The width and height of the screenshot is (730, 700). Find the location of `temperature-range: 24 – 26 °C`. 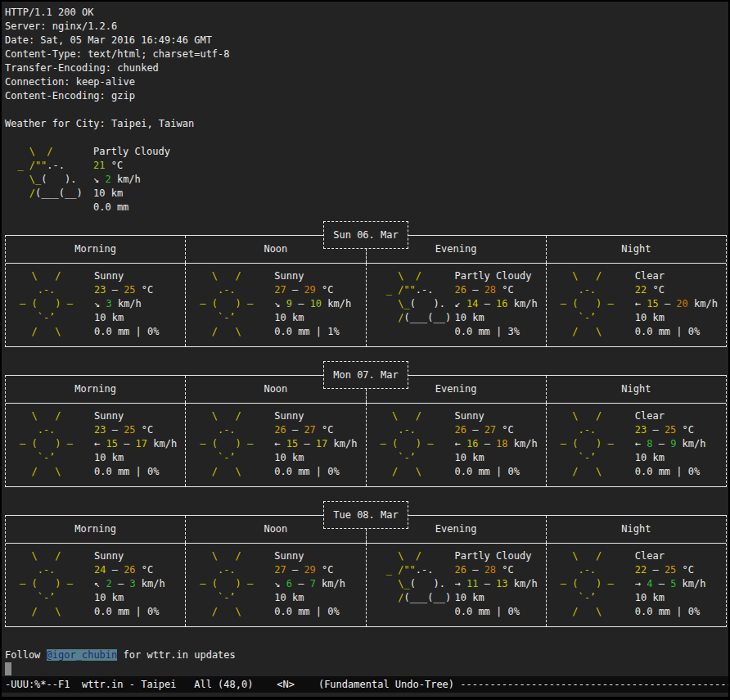

temperature-range: 24 – 26 °C is located at coordinates (139, 570).